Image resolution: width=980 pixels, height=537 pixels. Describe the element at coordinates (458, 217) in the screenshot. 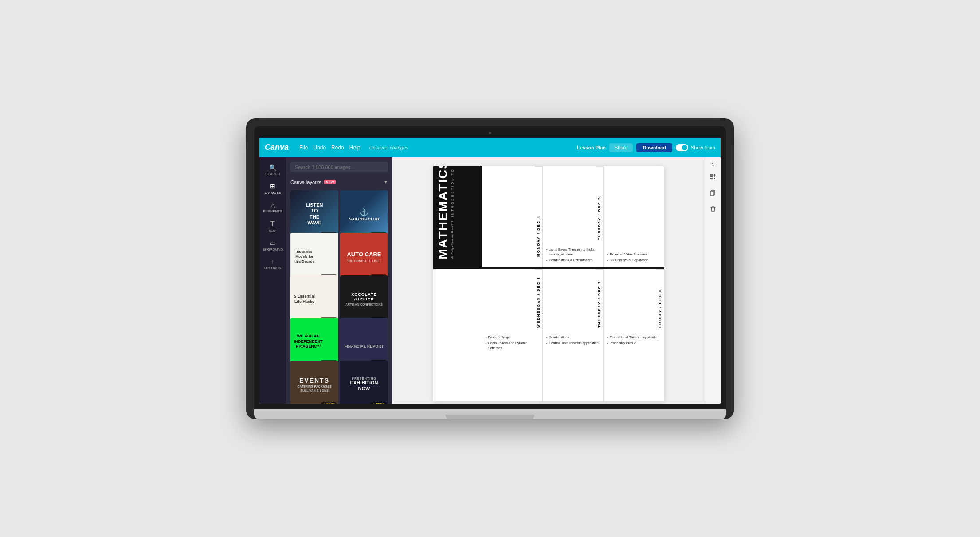

I see `lp-title-block: MATHEMATICS INTRODUCTION TO STATISTICS M…` at that location.